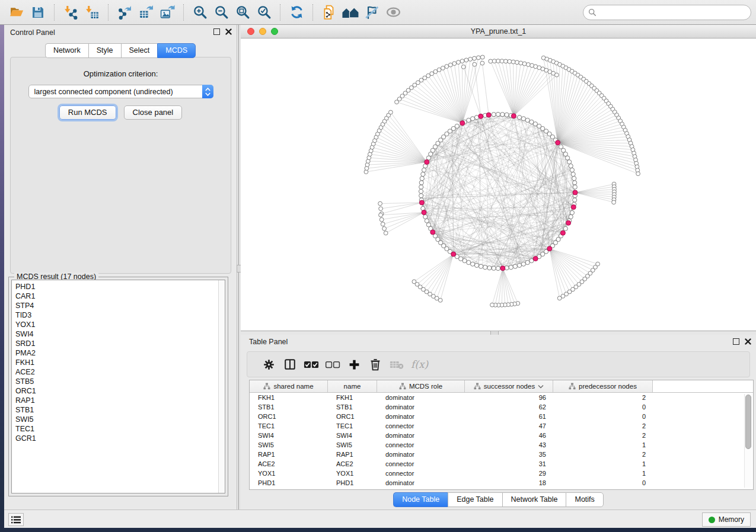 This screenshot has width=756, height=532. What do you see at coordinates (333, 364) in the screenshot?
I see `unselect-all-rows-button` at bounding box center [333, 364].